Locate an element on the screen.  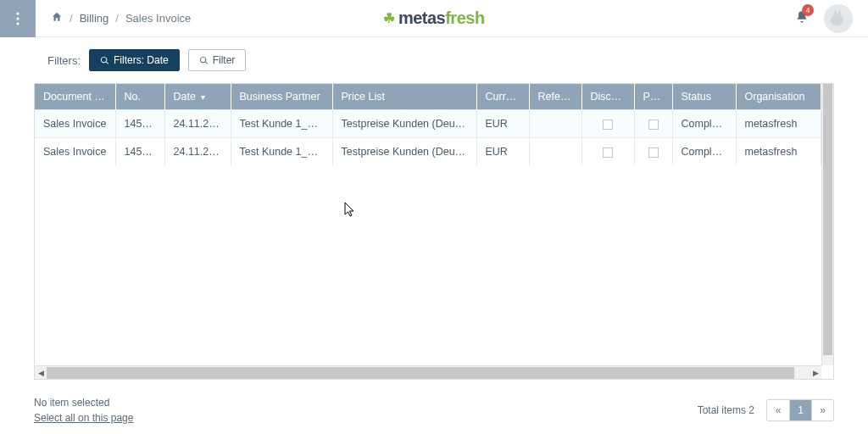
add-filter-label: Filter is located at coordinates (224, 60).